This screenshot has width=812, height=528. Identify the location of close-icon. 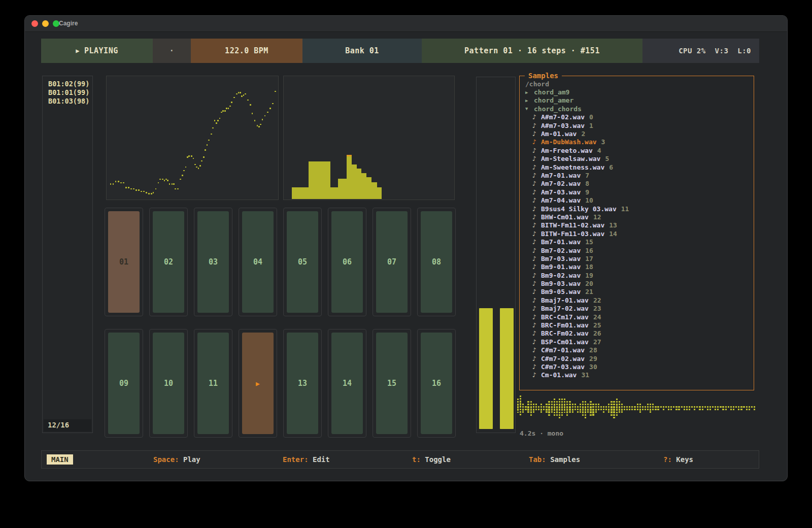
(35, 23).